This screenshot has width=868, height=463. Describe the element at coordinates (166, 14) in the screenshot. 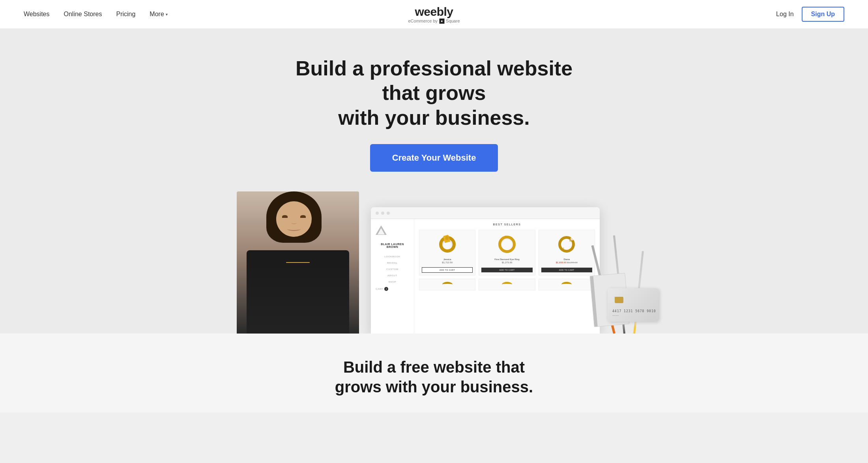

I see `chevron-down-icon: ▾` at that location.